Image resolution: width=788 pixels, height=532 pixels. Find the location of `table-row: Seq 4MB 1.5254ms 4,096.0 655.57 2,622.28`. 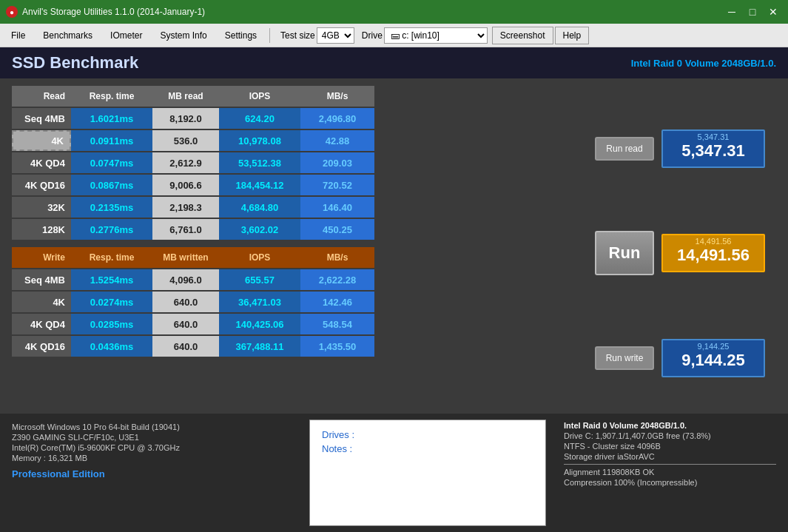

table-row: Seq 4MB 1.5254ms 4,096.0 655.57 2,622.28 is located at coordinates (292, 280).